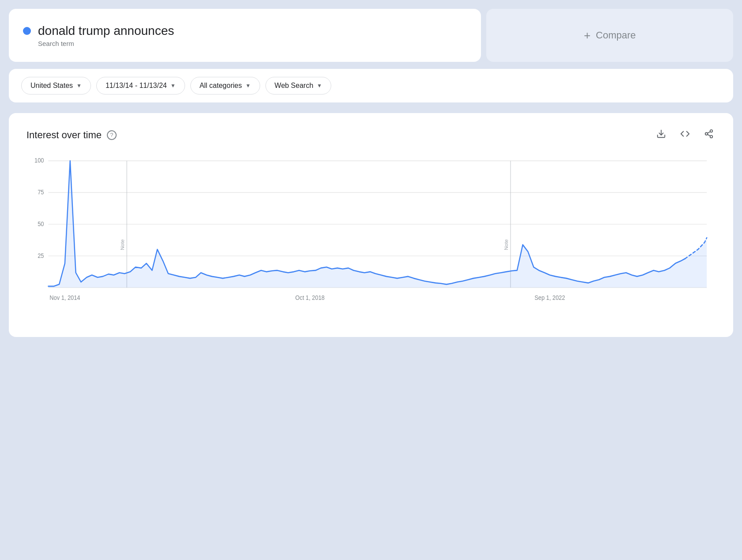 This screenshot has height=560, width=742. What do you see at coordinates (225, 86) in the screenshot?
I see `category-filter: All categories ▼` at bounding box center [225, 86].